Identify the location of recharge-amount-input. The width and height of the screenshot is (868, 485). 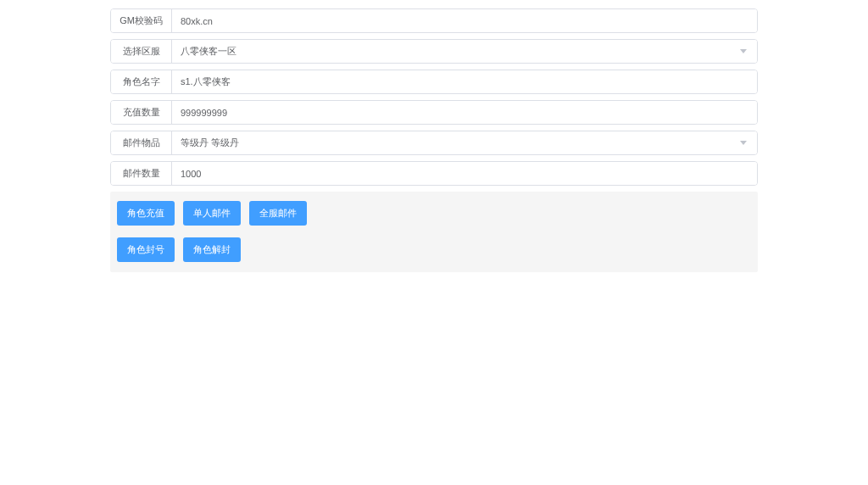
(465, 112).